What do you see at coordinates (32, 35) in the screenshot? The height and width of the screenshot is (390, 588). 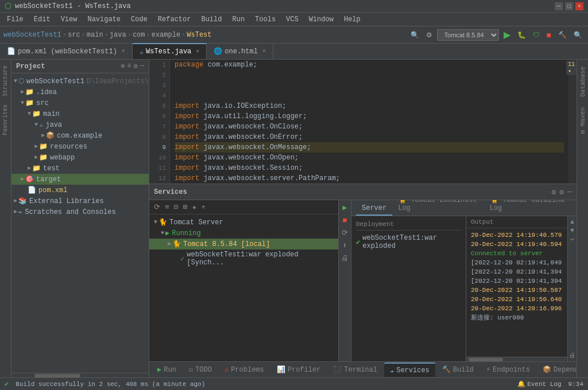 I see `breadcrumb-project: webSocketTest1` at bounding box center [32, 35].